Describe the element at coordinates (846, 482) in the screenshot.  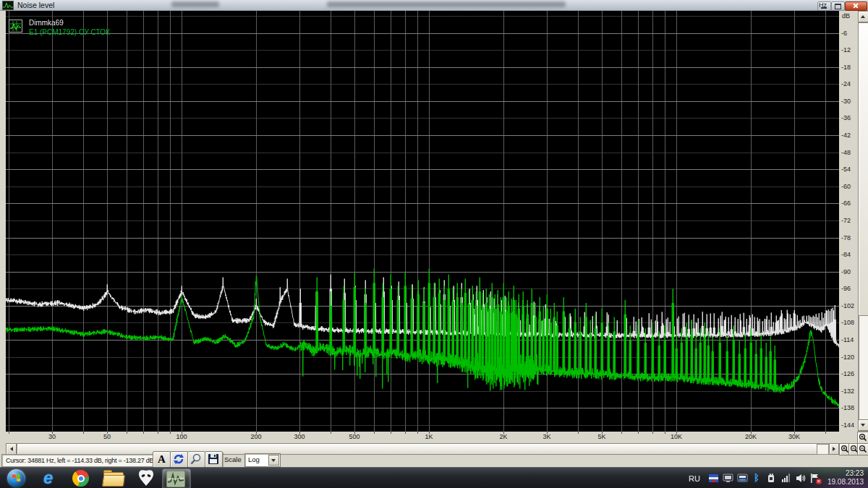
I see `clock-date: 19.08.2013` at that location.